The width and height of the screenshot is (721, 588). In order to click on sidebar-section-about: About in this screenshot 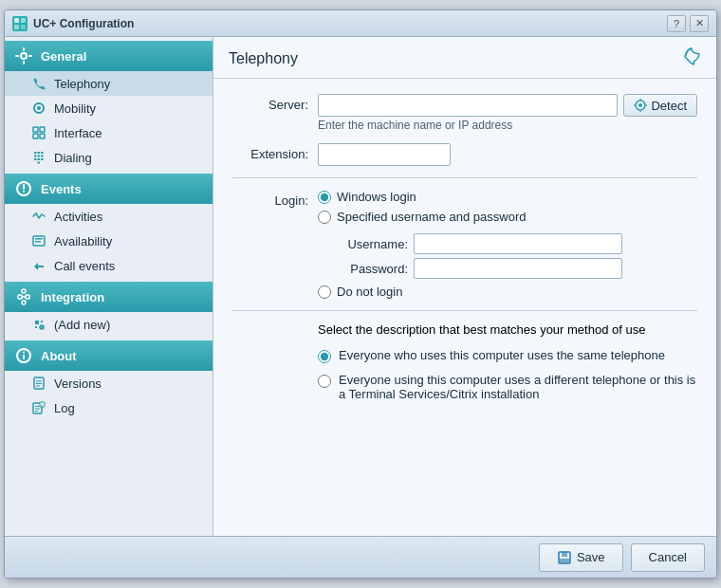, I will do `click(108, 356)`.